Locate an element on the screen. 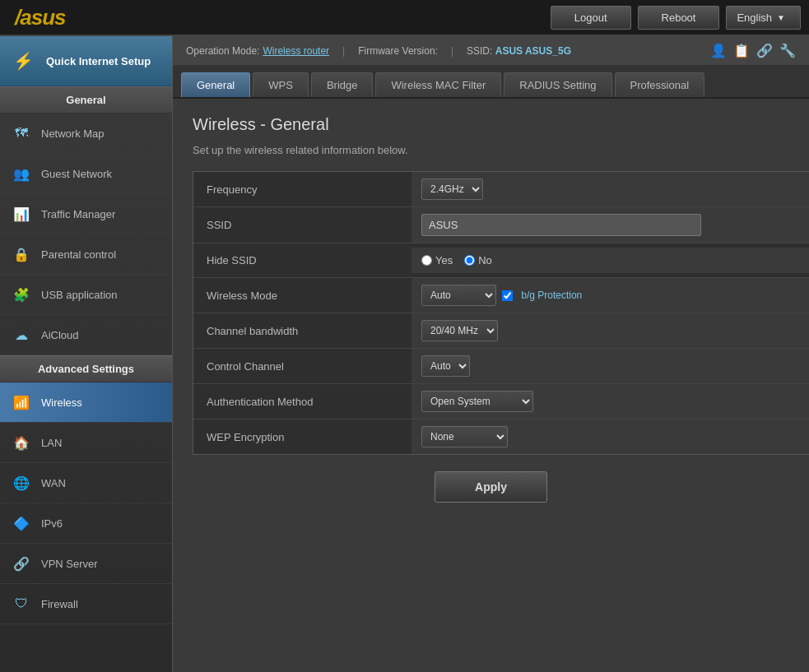  sidebar-item-aicloud: ☁ AiCloud is located at coordinates (86, 336).